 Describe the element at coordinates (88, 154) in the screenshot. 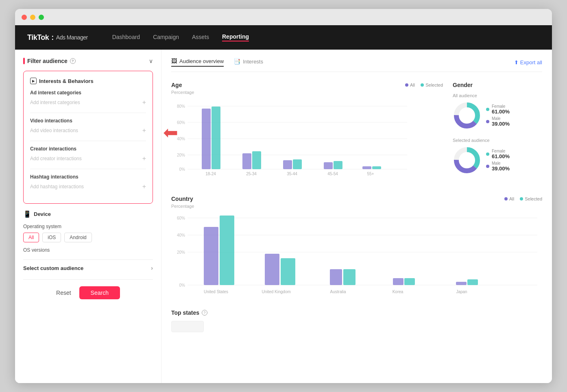

I see `creator-interactions-subsection: Creator interactions Add creator interac…` at that location.